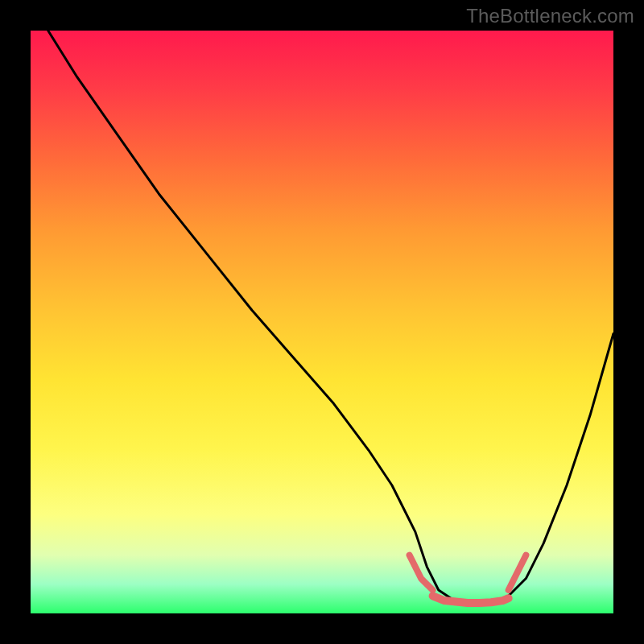 The width and height of the screenshot is (644, 644). What do you see at coordinates (471, 599) in the screenshot?
I see `accent-flat` at bounding box center [471, 599].